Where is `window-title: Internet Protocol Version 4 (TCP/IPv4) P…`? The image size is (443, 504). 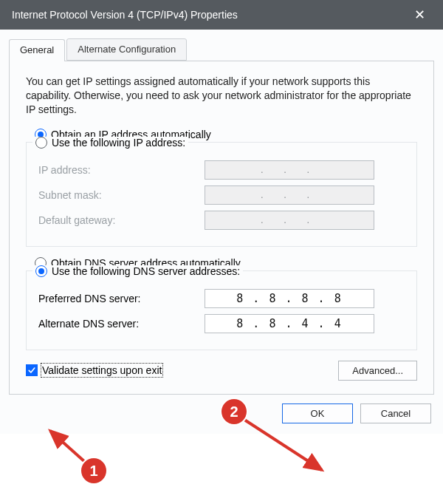 window-title: Internet Protocol Version 4 (TCP/IPv4) P… is located at coordinates (125, 15).